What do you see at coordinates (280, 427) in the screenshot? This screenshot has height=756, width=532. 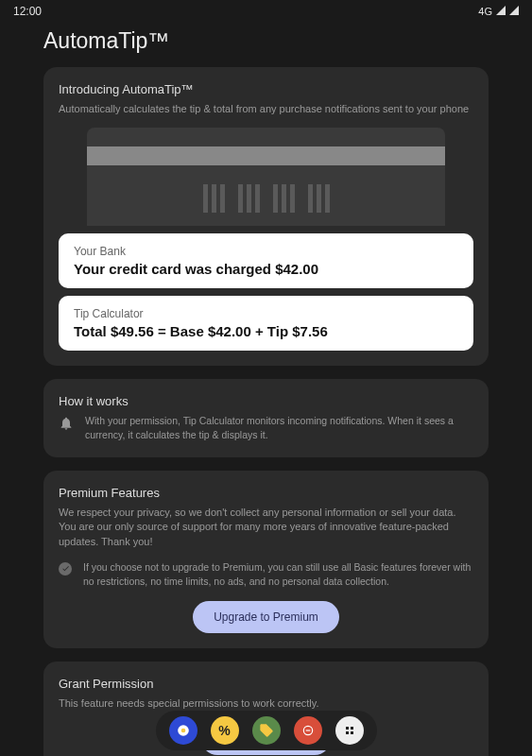 I see `how-text: With your permission, Tip Calculator mon…` at bounding box center [280, 427].